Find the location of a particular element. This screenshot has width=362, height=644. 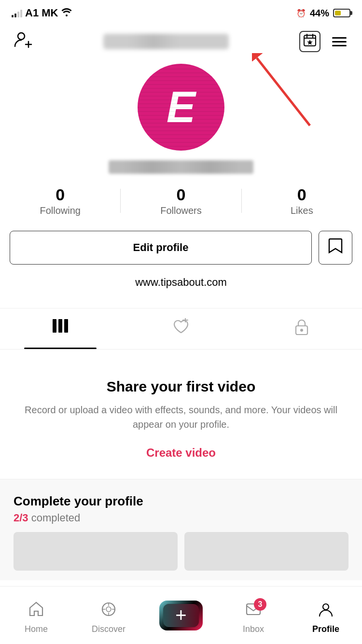

star-calendar-button is located at coordinates (310, 42).